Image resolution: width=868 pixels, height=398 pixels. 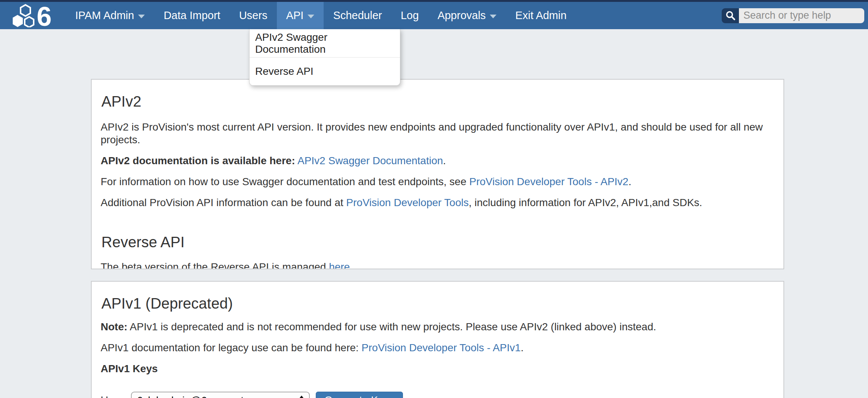 I want to click on nav-item-log: Log, so click(x=410, y=16).